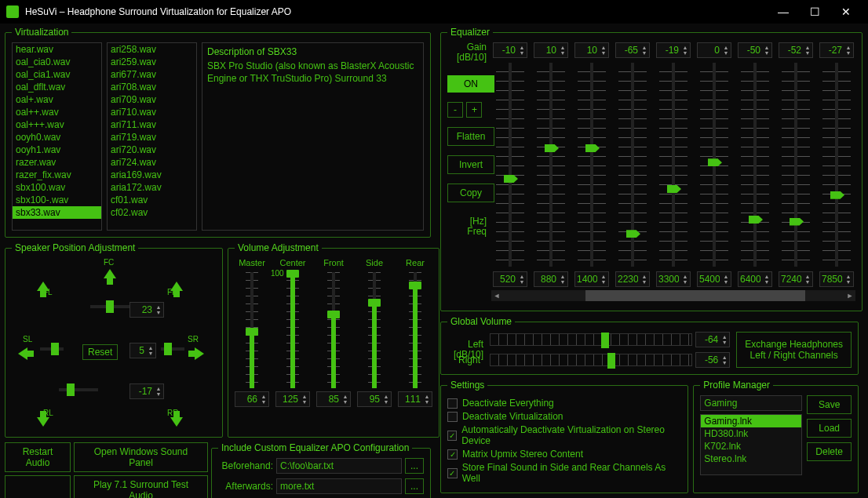 The image size is (868, 498). What do you see at coordinates (829, 452) in the screenshot?
I see `profile-delete-button: Delete` at bounding box center [829, 452].